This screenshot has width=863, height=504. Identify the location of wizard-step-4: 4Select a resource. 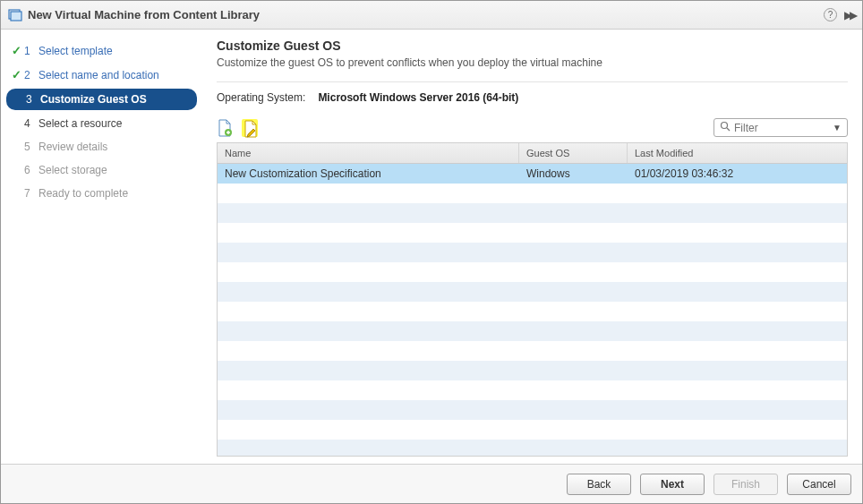
(102, 124).